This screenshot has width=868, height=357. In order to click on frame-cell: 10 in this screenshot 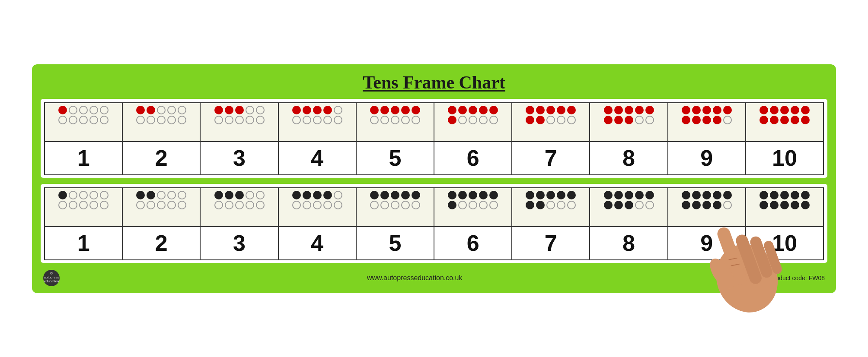, I will do `click(785, 224)`.